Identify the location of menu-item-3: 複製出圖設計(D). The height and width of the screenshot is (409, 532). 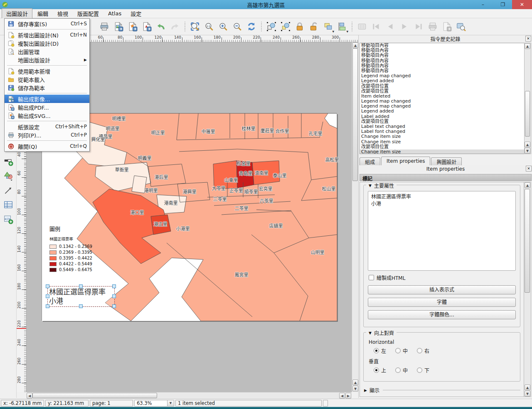
(47, 43).